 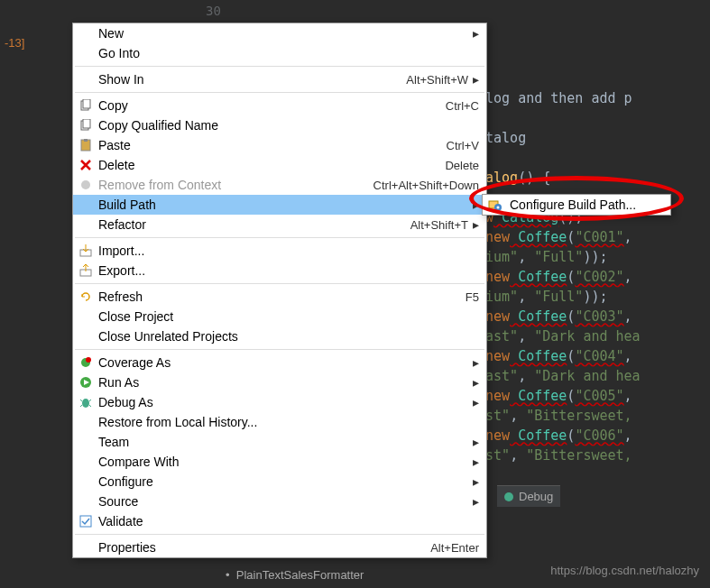 I want to click on menu-remove-context: Remove from ContextCtrl+Alt+Shift+Down, so click(x=280, y=185).